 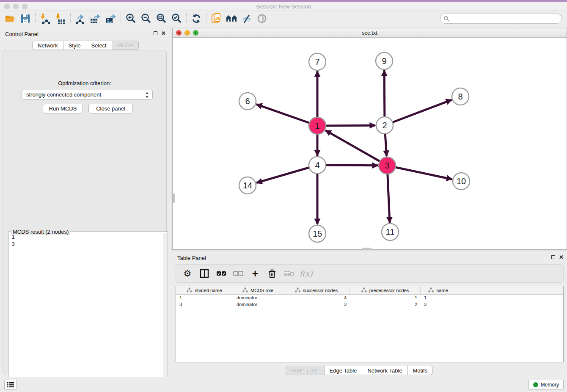 I want to click on memory-button: Memory, so click(x=546, y=385).